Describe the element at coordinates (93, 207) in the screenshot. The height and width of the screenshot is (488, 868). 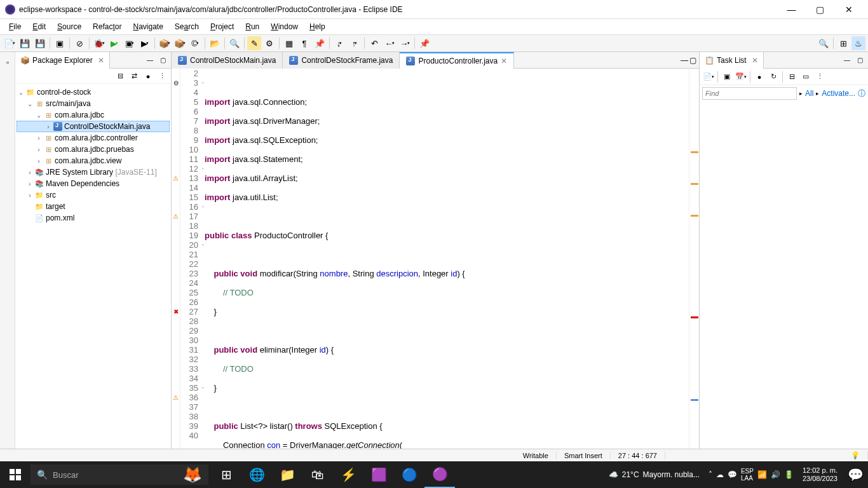
I see `tree-target: 📁target` at that location.